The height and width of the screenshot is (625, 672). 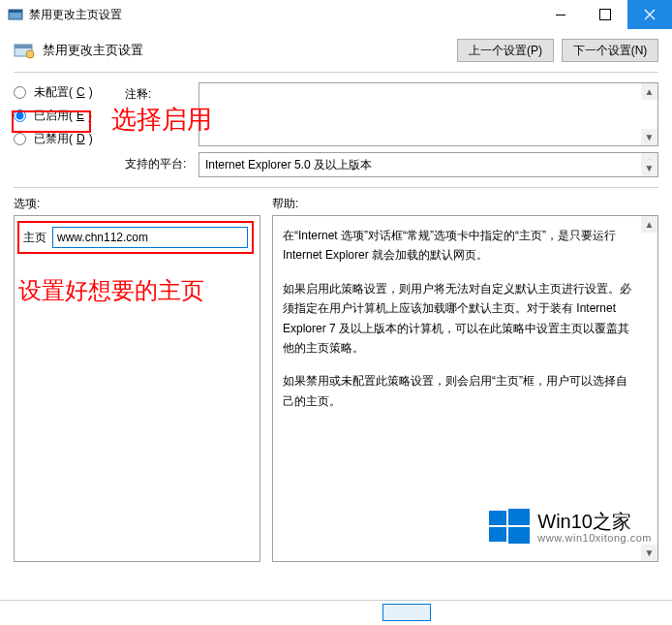 What do you see at coordinates (459, 391) in the screenshot?
I see `help-paragraph: 如果禁用或未配置此策略设置，则会启用“主页”框，用户可以选择自己的主页。` at bounding box center [459, 391].